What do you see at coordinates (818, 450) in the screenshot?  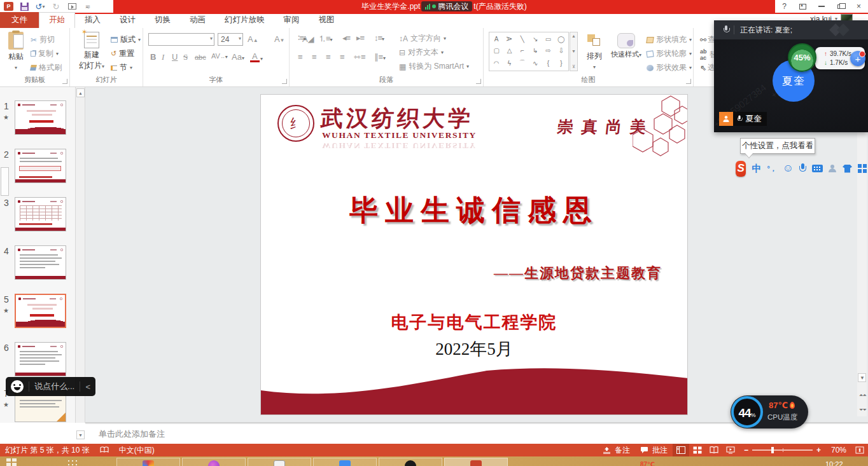 I see `zoom-in-button: +` at bounding box center [818, 450].